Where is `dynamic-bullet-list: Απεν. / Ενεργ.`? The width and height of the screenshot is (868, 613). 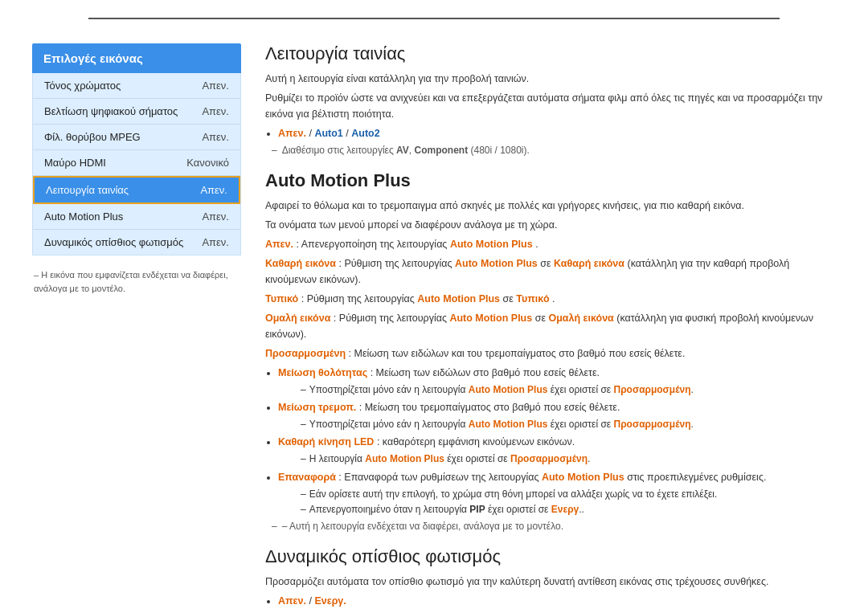 dynamic-bullet-list: Απεν. / Ενεργ. is located at coordinates (557, 601).